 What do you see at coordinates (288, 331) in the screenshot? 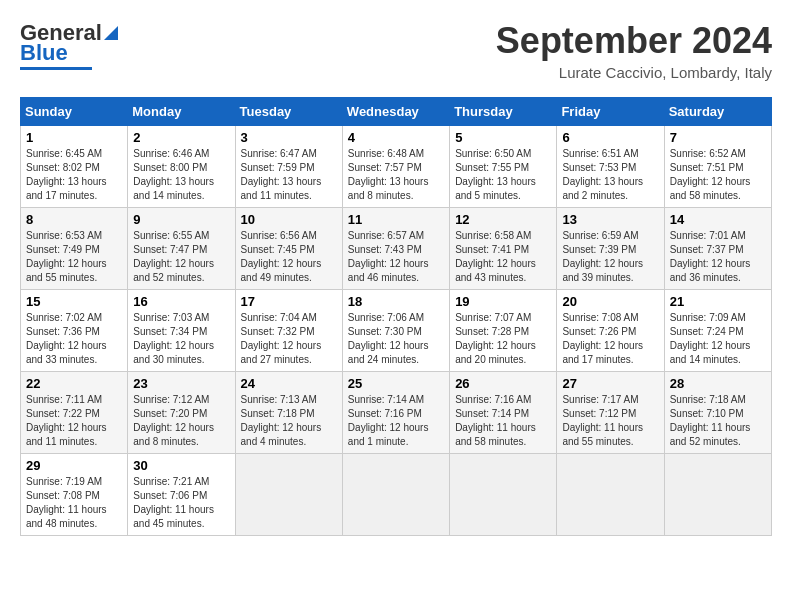
I see `calendar-cell: 17Sunrise: 7:04 AMSunset: 7:32 PMDayligh…` at bounding box center [288, 331].